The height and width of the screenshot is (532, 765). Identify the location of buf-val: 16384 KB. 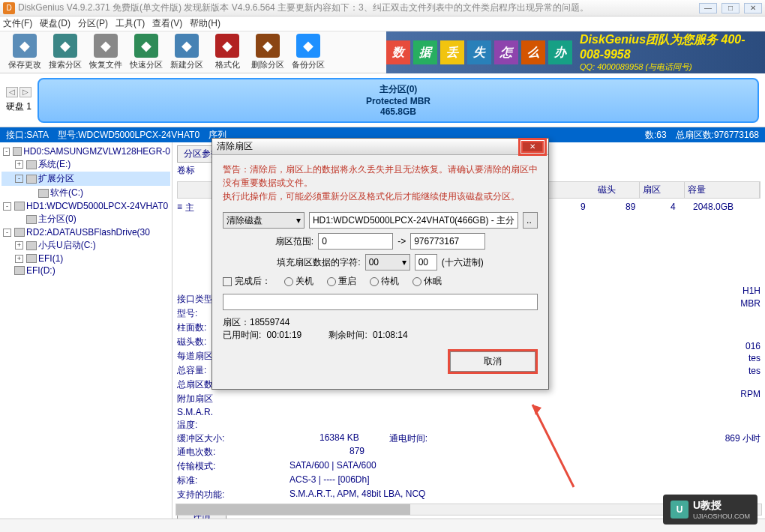
(339, 439).